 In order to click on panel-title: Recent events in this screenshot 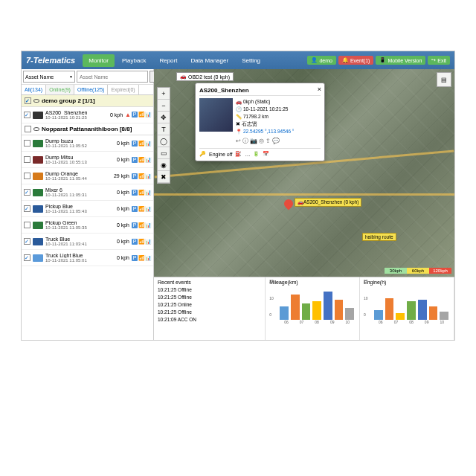, I will do `click(210, 283)`.